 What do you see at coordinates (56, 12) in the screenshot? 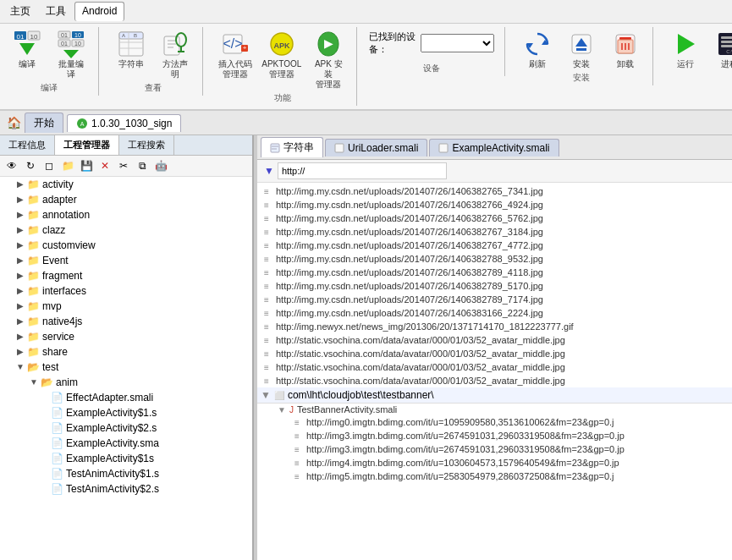
I see `menu-tools: 工具` at bounding box center [56, 12].